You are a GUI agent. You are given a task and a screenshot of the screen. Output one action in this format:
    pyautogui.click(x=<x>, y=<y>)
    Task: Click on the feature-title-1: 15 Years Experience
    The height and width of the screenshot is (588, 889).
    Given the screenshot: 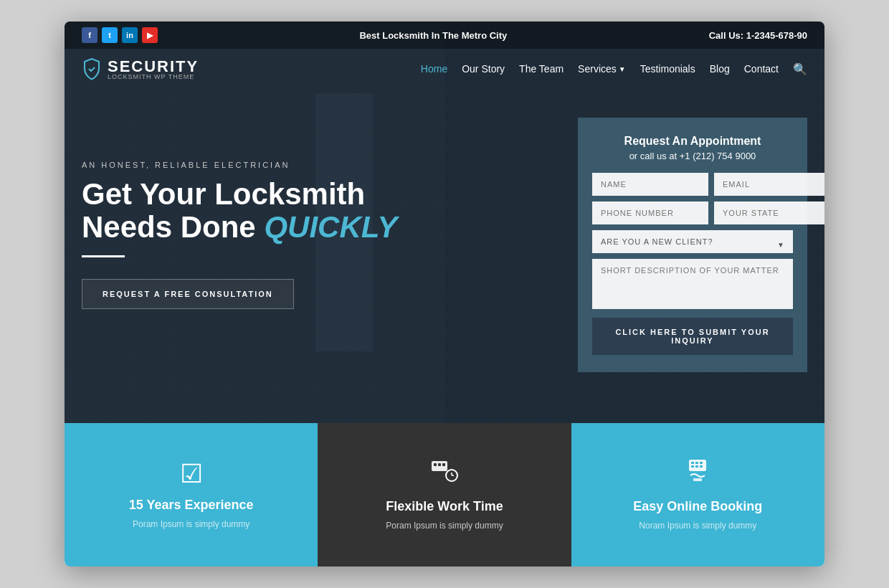 What is the action you would take?
    pyautogui.click(x=191, y=505)
    